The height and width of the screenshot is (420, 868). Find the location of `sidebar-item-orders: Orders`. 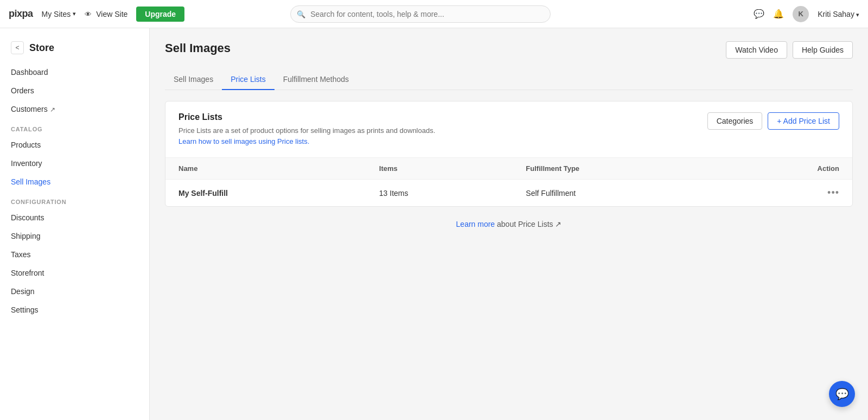

sidebar-item-orders: Orders is located at coordinates (75, 91).